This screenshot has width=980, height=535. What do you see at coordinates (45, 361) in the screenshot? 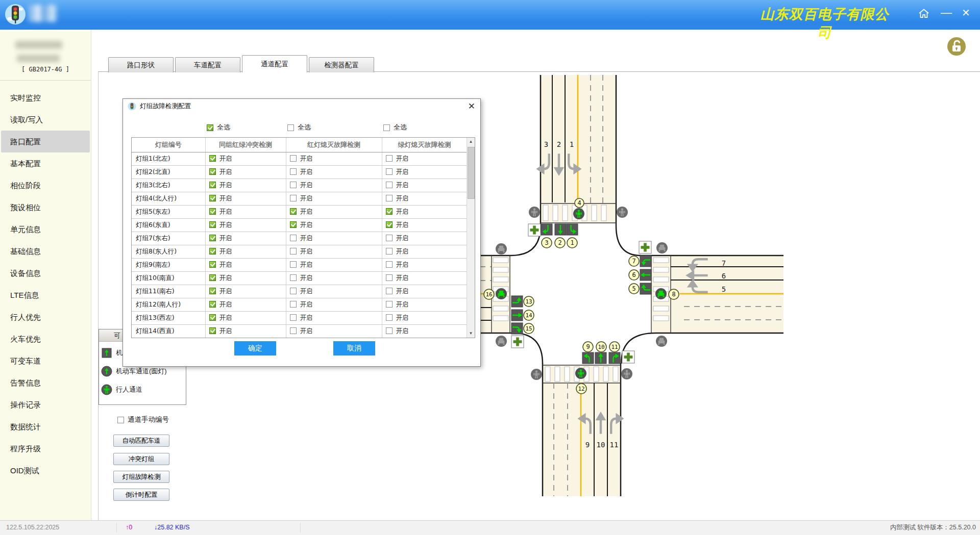
I see `sidebar-item-13: 可变车道` at bounding box center [45, 361].